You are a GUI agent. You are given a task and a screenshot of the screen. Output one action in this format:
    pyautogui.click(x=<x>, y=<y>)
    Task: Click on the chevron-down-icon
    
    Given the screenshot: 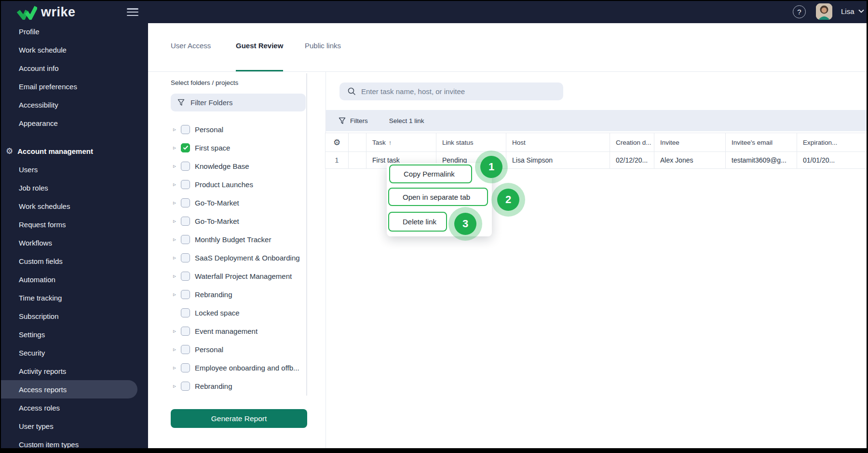 What is the action you would take?
    pyautogui.click(x=861, y=11)
    